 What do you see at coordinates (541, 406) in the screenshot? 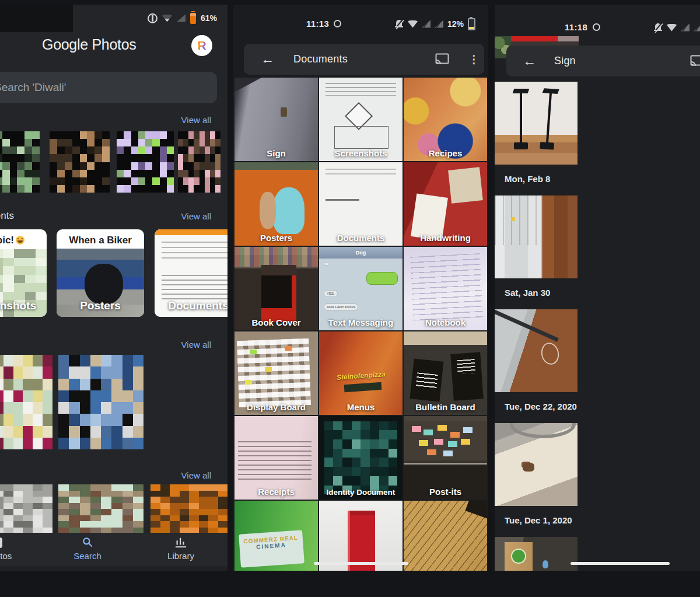
I see `date-header: Tue, Dec 22, 2020` at bounding box center [541, 406].